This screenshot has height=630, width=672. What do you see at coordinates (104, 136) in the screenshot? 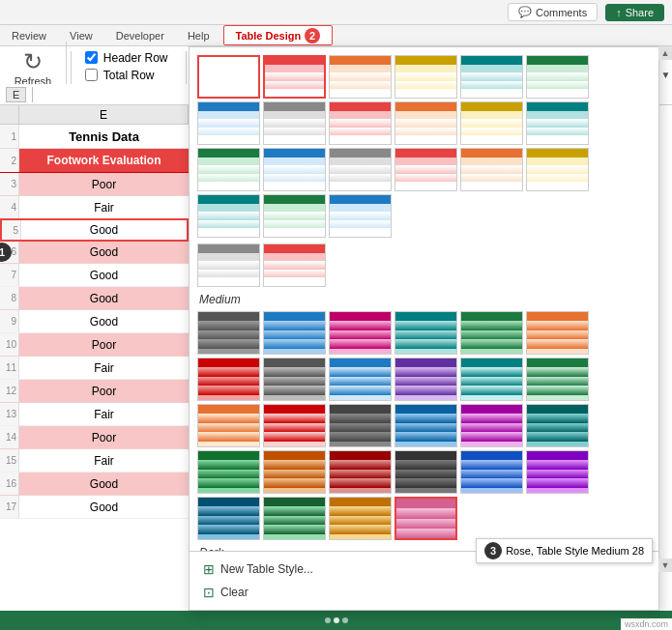
I see `tennis-data-title: Tennis Data` at bounding box center [104, 136].